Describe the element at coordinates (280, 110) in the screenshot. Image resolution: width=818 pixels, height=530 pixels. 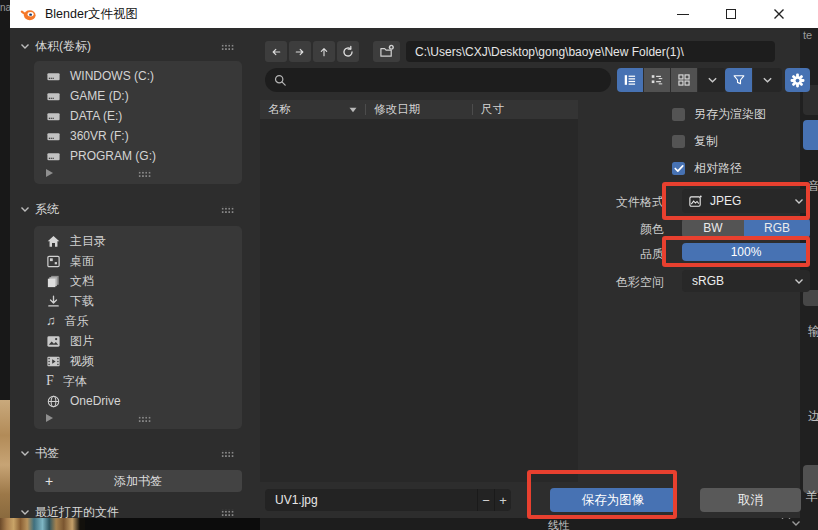
I see `column-name: 名称` at that location.